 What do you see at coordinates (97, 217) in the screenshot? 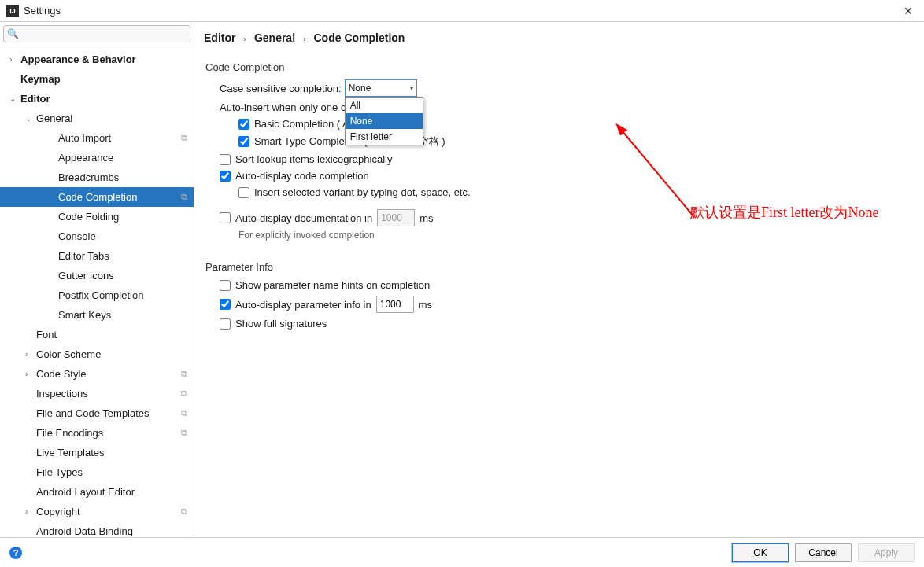
I see `tree-item-code-folding: Code Folding` at bounding box center [97, 217].